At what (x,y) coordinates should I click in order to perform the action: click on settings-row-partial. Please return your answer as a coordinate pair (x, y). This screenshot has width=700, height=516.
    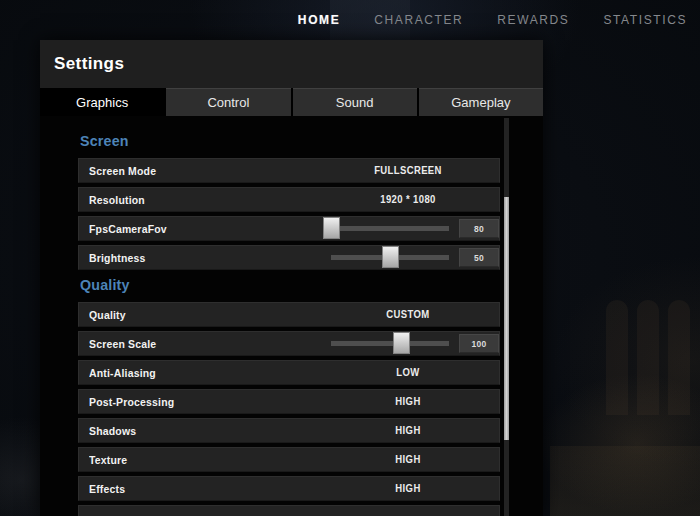
    Looking at the image, I should click on (289, 510).